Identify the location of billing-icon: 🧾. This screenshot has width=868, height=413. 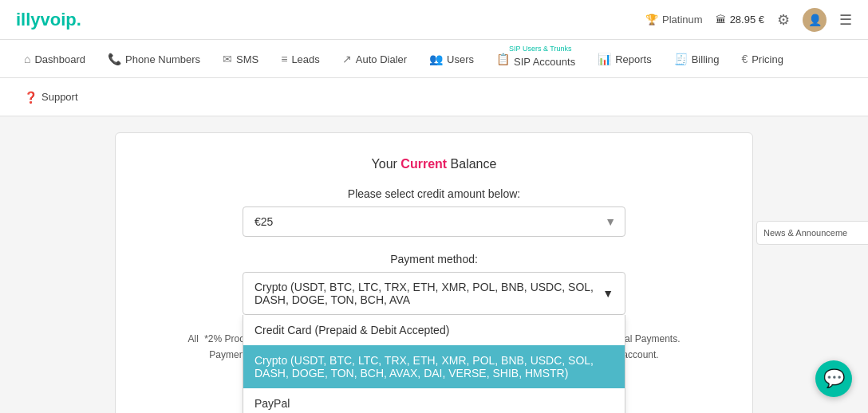
(681, 59).